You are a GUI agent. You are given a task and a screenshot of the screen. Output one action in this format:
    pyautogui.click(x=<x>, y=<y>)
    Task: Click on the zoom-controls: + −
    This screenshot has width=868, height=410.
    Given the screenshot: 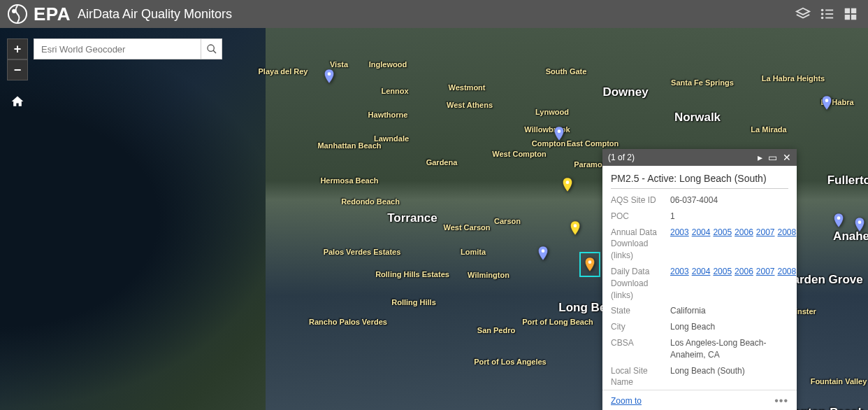 What is the action you would take?
    pyautogui.click(x=17, y=59)
    